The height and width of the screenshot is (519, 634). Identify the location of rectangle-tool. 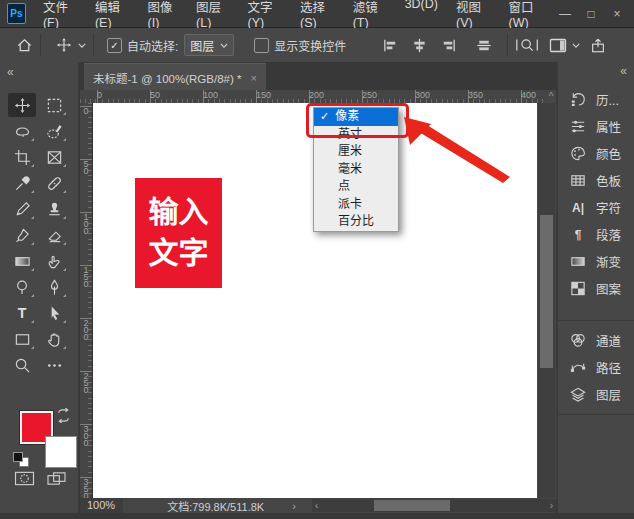
(22, 339).